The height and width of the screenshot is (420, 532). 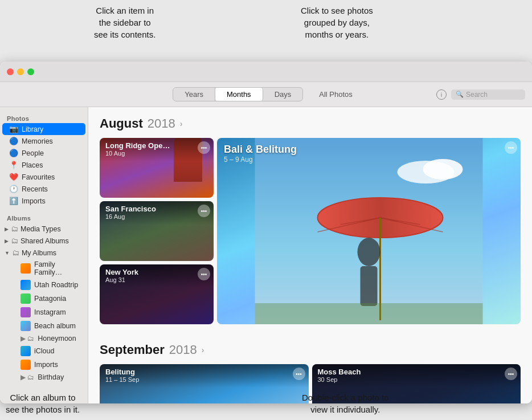 I want to click on tab-days: Days, so click(x=283, y=95).